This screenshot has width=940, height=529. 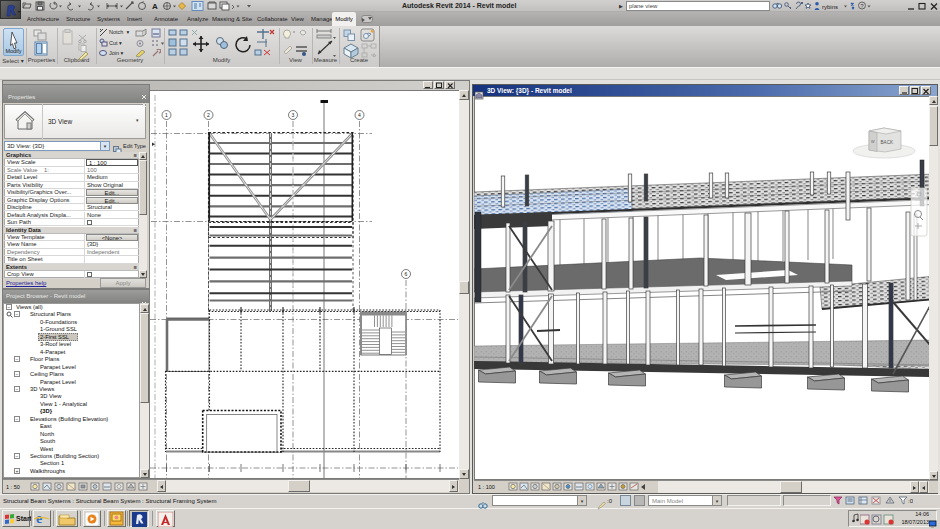 What do you see at coordinates (406, 274) in the screenshot?
I see `svg-text: 6` at bounding box center [406, 274].